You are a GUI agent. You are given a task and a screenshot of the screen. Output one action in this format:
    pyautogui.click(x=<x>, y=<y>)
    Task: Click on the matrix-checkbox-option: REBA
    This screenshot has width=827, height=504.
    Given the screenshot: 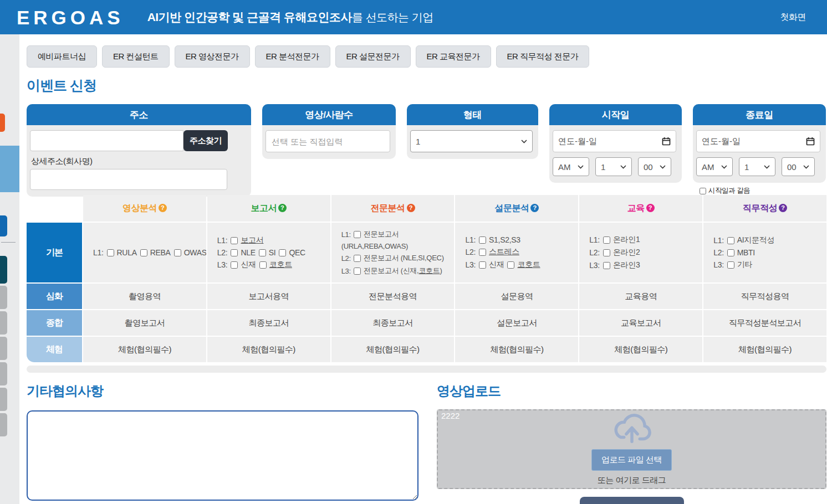 What is the action you would take?
    pyautogui.click(x=155, y=253)
    